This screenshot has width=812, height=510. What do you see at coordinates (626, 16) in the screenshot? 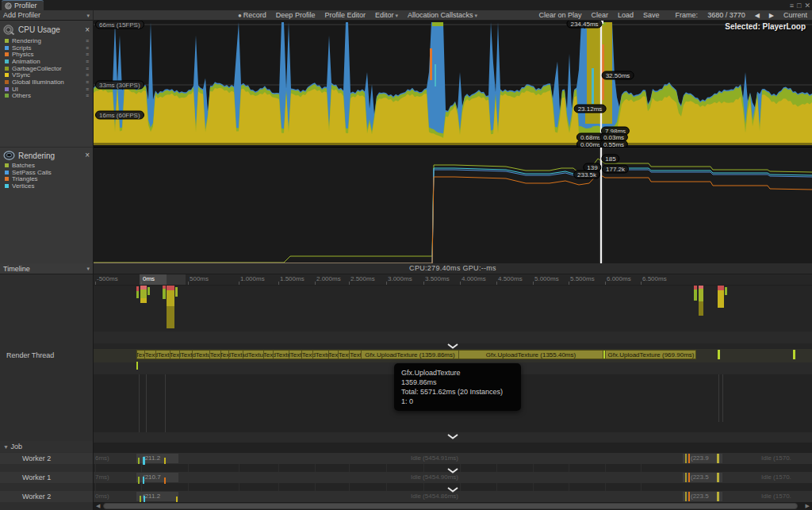
I see `load-button: Load` at bounding box center [626, 16].